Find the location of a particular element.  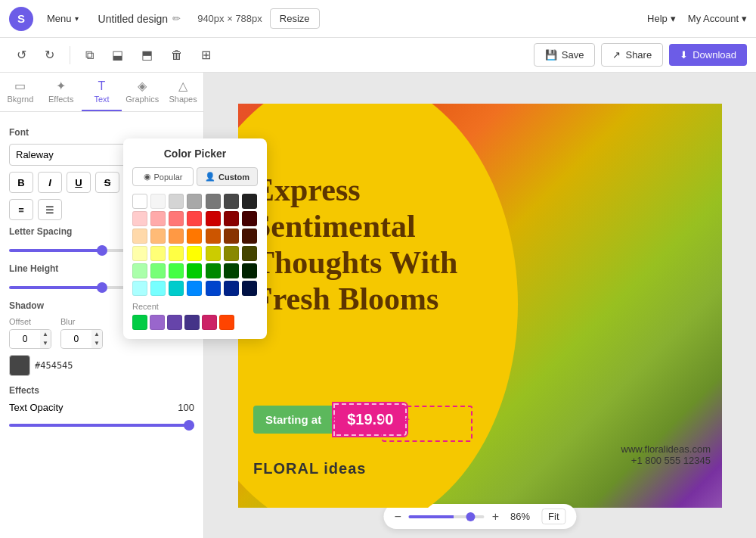

tab-shapes: △ Shapes is located at coordinates (183, 92).